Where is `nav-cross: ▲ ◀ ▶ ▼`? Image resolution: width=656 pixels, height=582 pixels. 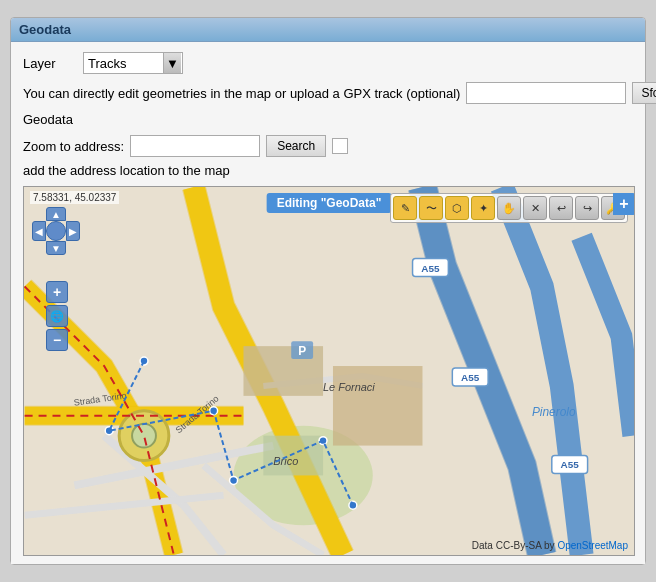
nav-cross: ▲ ◀ ▶ ▼ is located at coordinates (56, 231).